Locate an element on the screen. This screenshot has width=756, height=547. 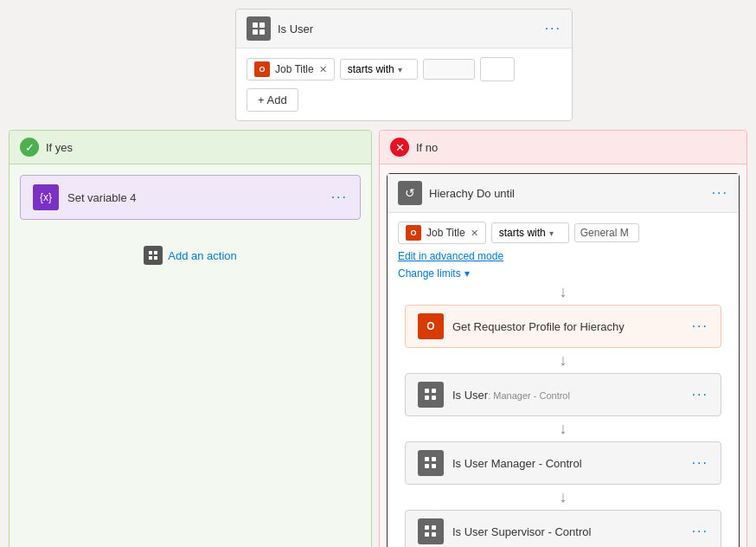
operator-label: starts with is located at coordinates (371, 69).